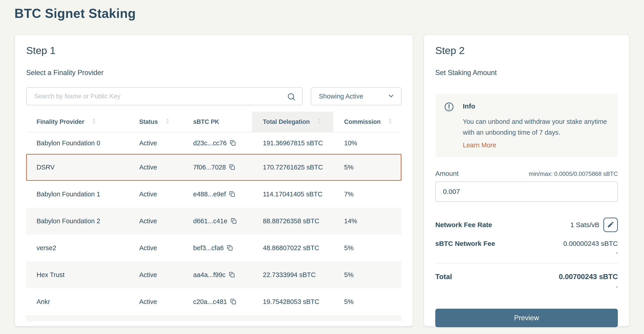 This screenshot has height=334, width=644. Describe the element at coordinates (444, 277) in the screenshot. I see `total-label: Total` at that location.